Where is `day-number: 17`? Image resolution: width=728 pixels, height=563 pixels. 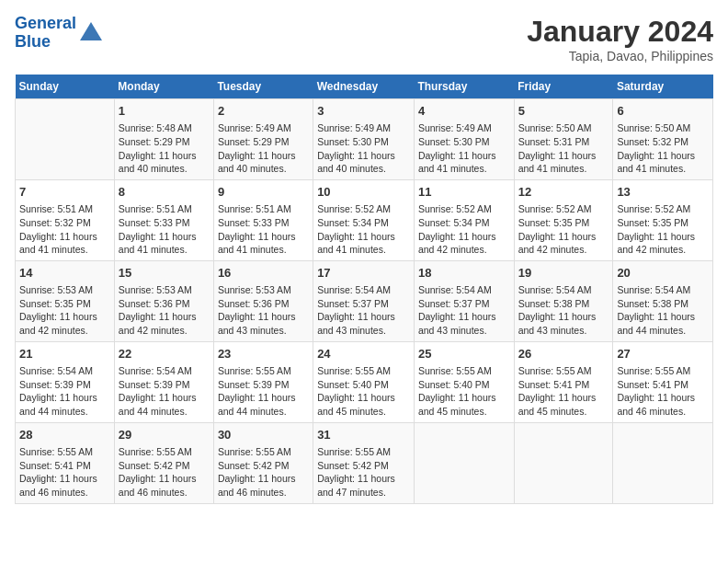 day-number: 17 is located at coordinates (364, 273).